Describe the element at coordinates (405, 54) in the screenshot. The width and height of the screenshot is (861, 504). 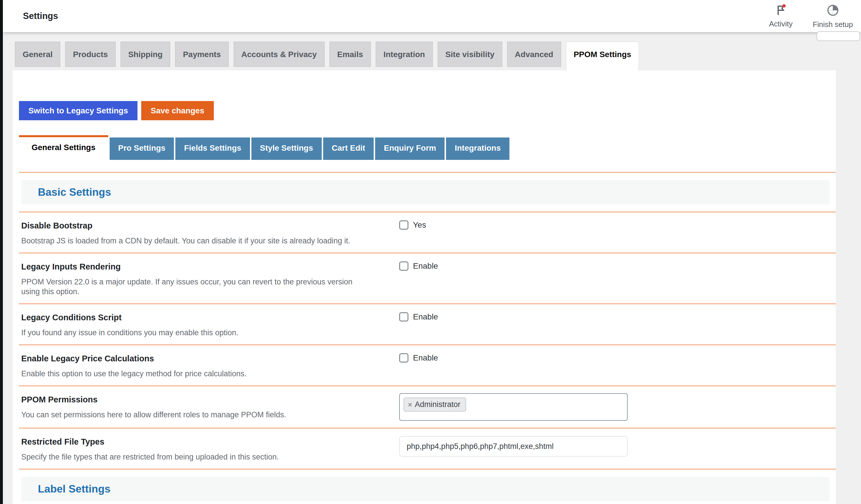
I see `tab-integration: Integration` at that location.